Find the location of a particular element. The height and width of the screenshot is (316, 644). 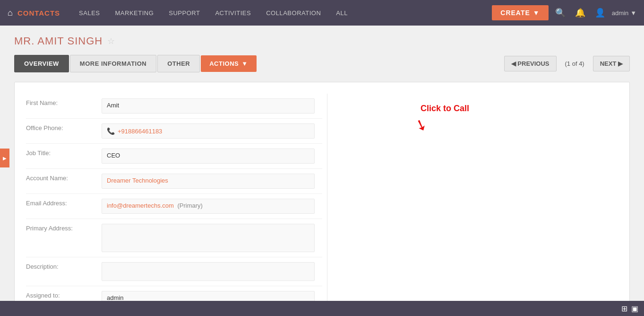

actions-dropdown-icon: ▼ is located at coordinates (245, 63).